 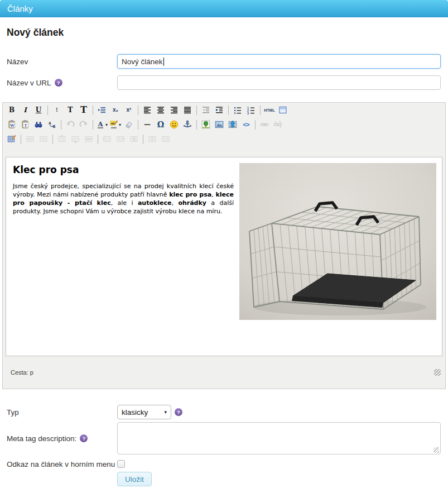 What do you see at coordinates (228, 61) in the screenshot?
I see `field-row-nazev: Název Nový článek` at bounding box center [228, 61].